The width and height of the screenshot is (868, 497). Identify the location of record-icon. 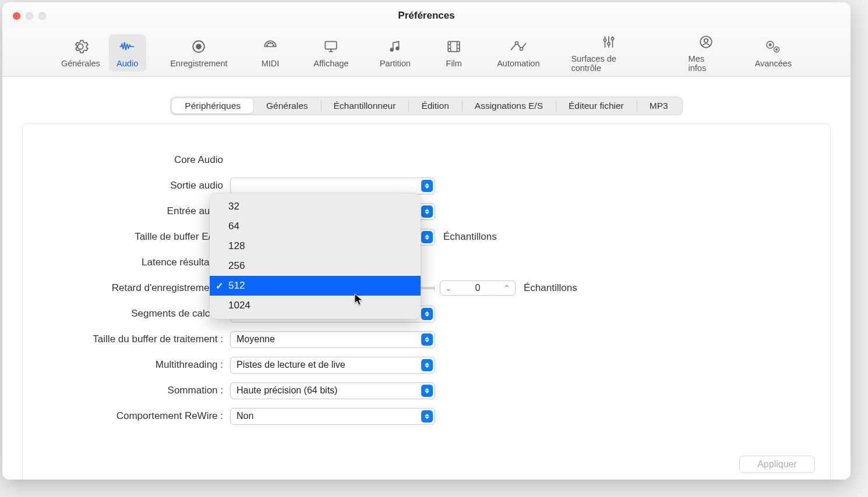
(199, 47).